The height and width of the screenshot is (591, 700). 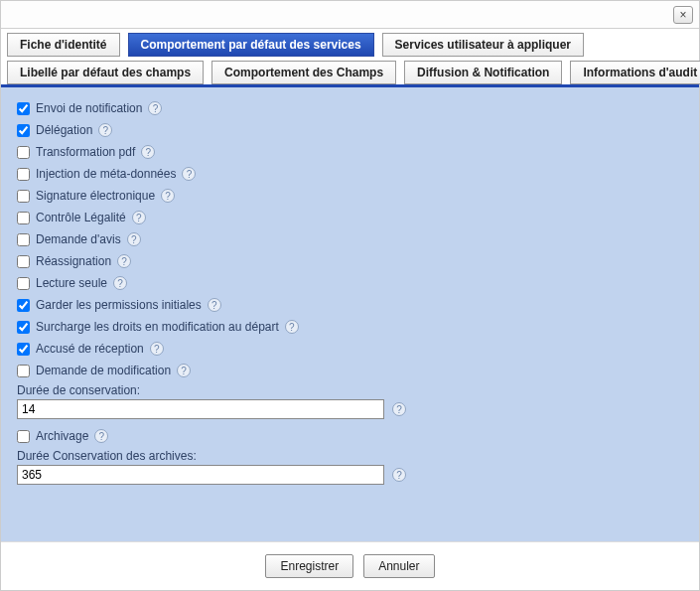 What do you see at coordinates (350, 43) in the screenshot?
I see `primary-tab-row: Fiche d'identité Comportement par défaut…` at bounding box center [350, 43].